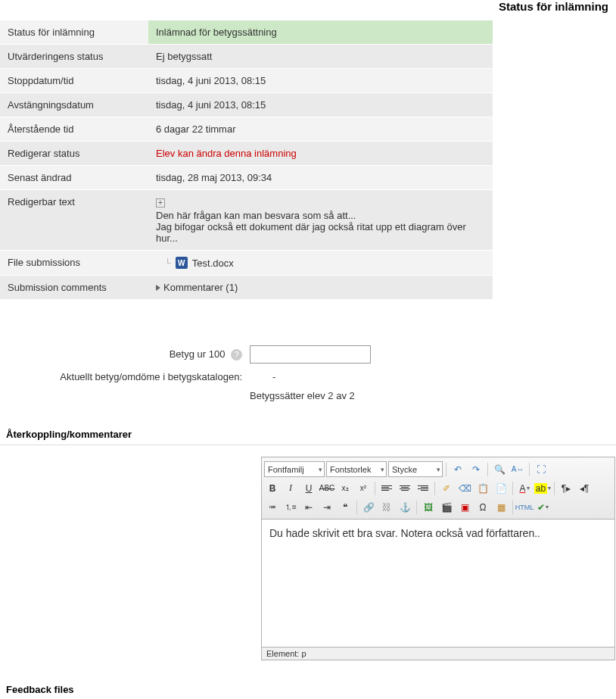 The height and width of the screenshot is (699, 616). Describe the element at coordinates (321, 288) in the screenshot. I see `comments-toggle: Kommentarer (1)` at that location.